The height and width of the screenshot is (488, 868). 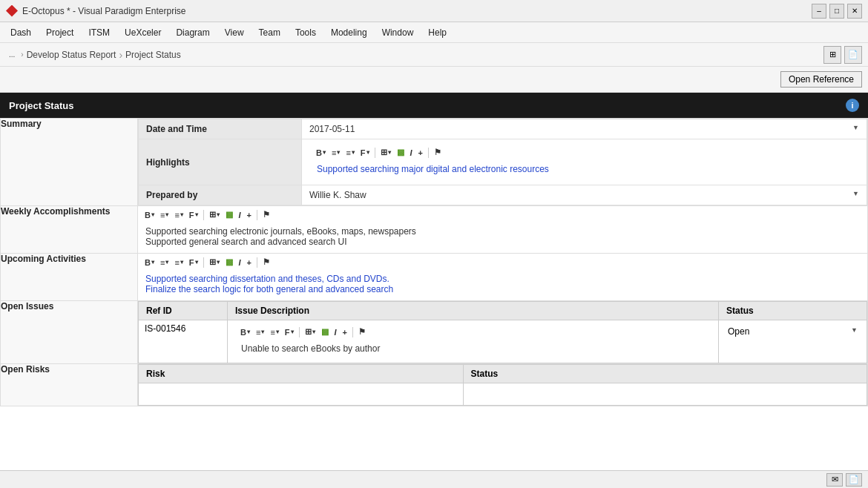 What do you see at coordinates (345, 332) in the screenshot?
I see `is-tb-plus: +` at bounding box center [345, 332].